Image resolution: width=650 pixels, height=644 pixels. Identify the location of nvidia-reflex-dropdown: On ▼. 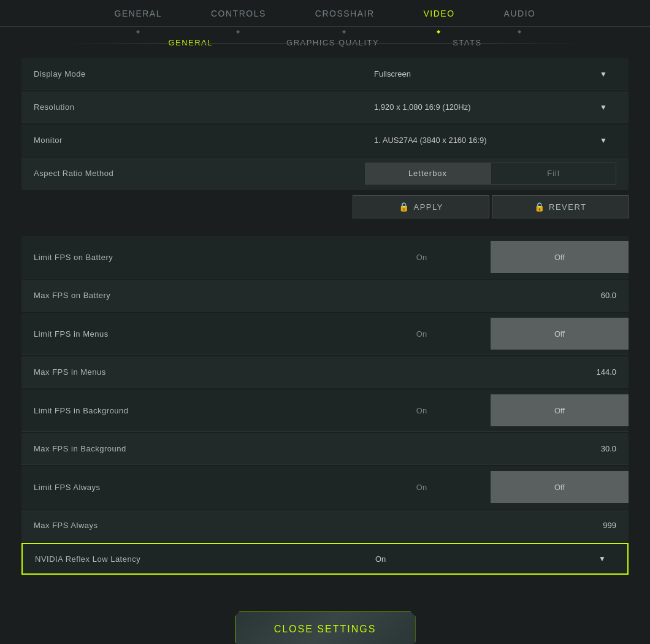
(491, 559).